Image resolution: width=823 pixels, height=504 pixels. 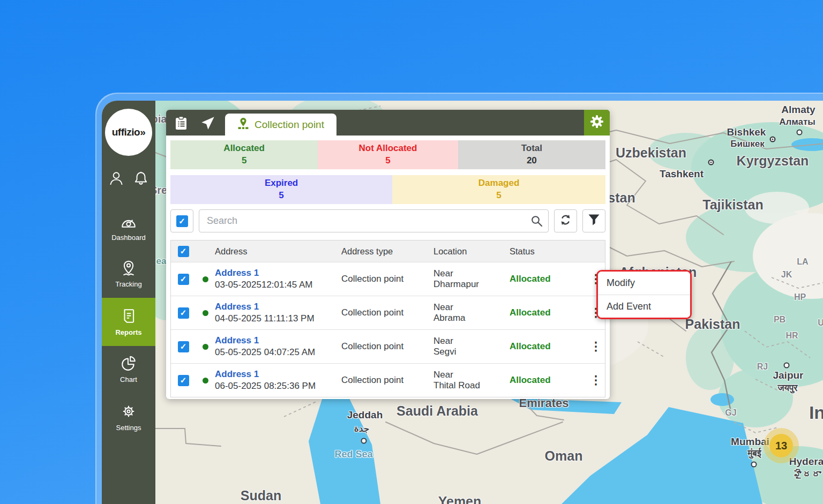 I want to click on clipboard-list-icon, so click(x=181, y=124).